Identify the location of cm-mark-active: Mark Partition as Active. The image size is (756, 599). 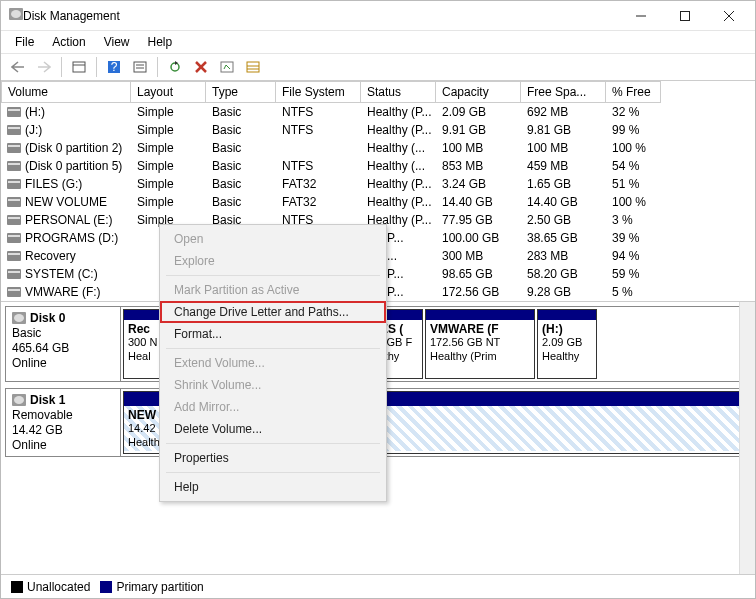
(273, 290).